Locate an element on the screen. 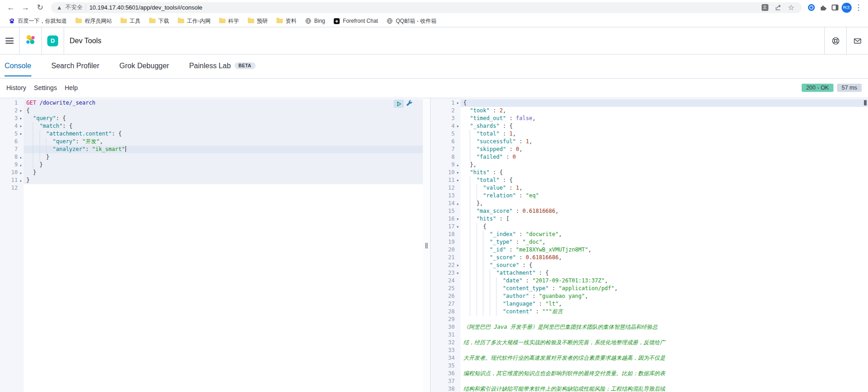 The image size is (868, 392). share-icon is located at coordinates (778, 8).